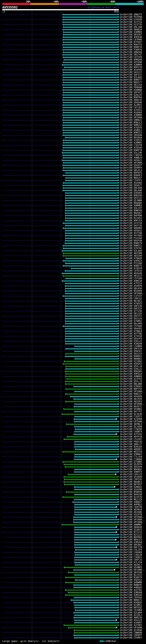  I want to click on hit-accession: UniRef100_Q8LEC3, so click(131, 170).